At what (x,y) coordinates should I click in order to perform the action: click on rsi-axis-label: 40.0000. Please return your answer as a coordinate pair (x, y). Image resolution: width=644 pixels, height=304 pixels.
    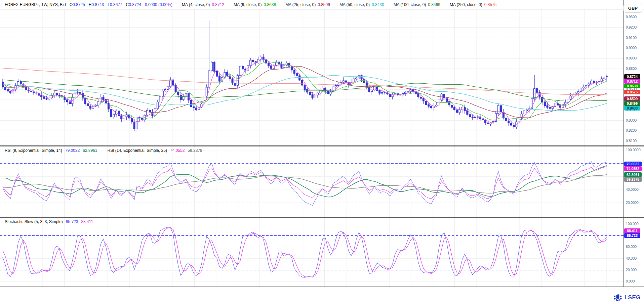
    Looking at the image, I should click on (632, 189).